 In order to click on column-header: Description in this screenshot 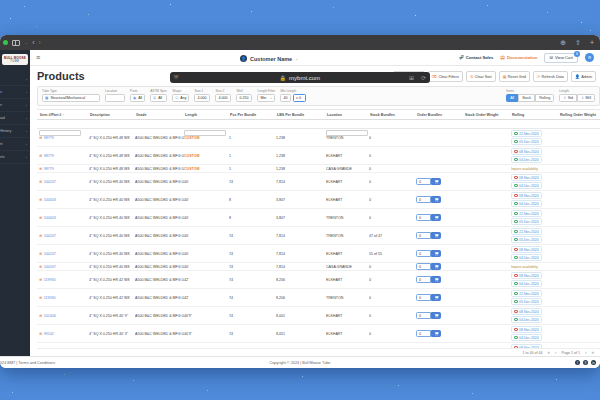, I will do `click(112, 114)`.